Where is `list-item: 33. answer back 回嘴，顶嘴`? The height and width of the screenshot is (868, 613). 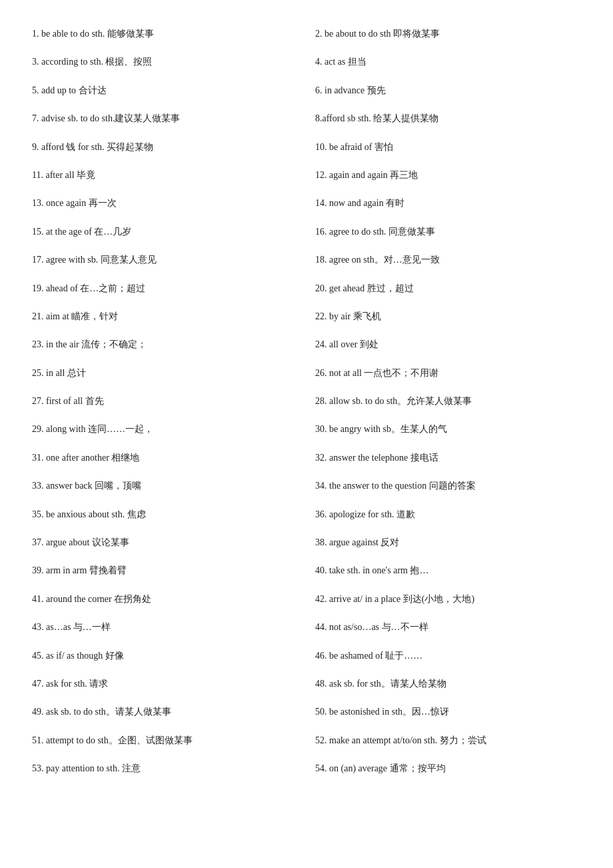 list-item: 33. answer back 回嘴，顶嘴 is located at coordinates (165, 486).